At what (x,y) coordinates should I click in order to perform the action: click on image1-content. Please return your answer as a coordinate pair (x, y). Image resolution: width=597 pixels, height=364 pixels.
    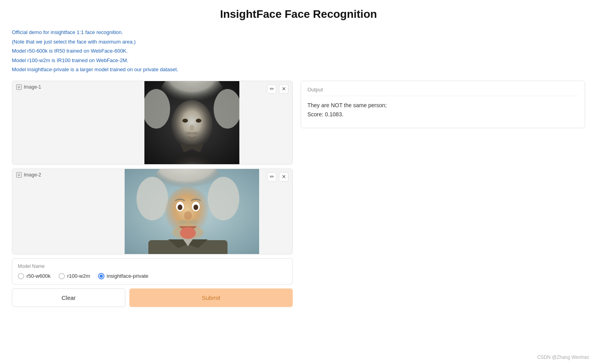
    Looking at the image, I should click on (152, 123).